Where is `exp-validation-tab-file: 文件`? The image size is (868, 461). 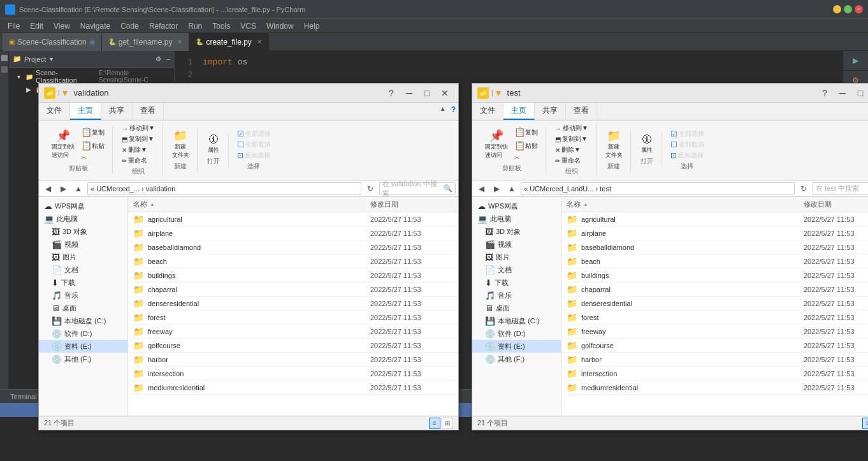
exp-validation-tab-file: 文件 is located at coordinates (55, 111).